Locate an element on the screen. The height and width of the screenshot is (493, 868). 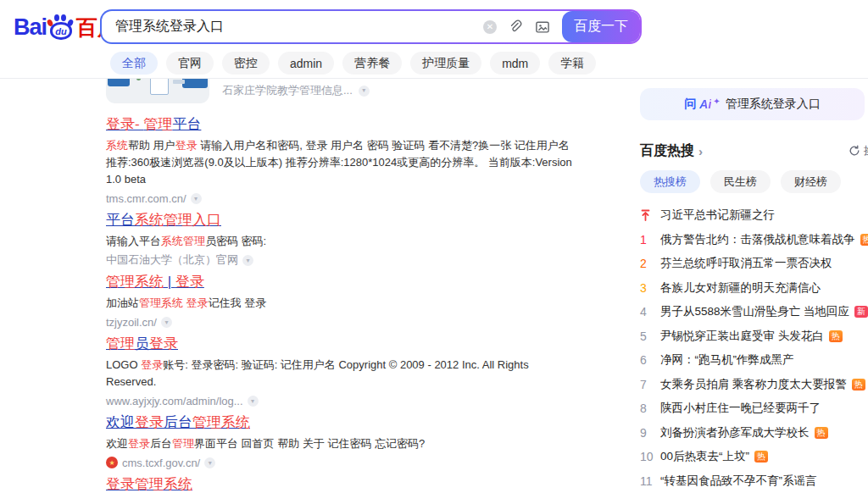
hot-rank: 10 is located at coordinates (648, 457).